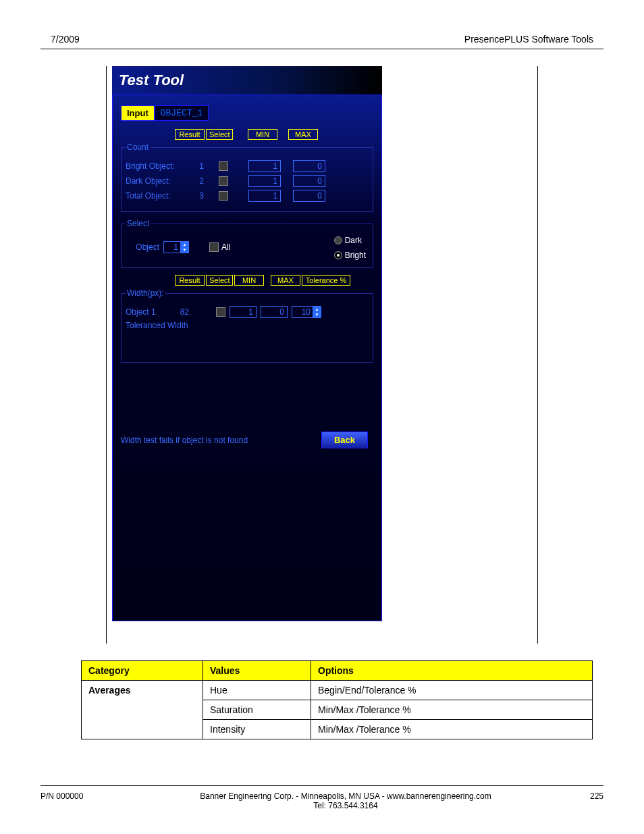 The image size is (644, 834). What do you see at coordinates (274, 134) in the screenshot?
I see `column-headers-1: Result Select MIN MAX` at bounding box center [274, 134].